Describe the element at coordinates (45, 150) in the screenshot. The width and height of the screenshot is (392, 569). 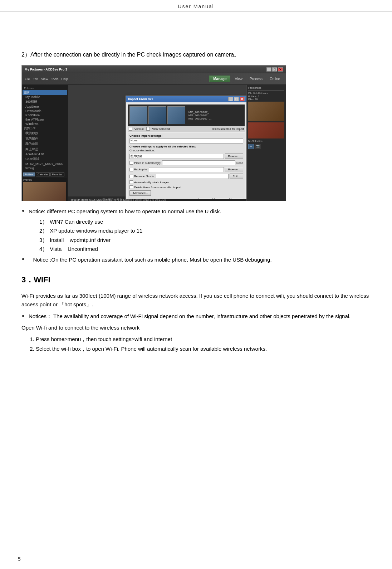
I see `sidebar-cloud: 网上邻居` at that location.